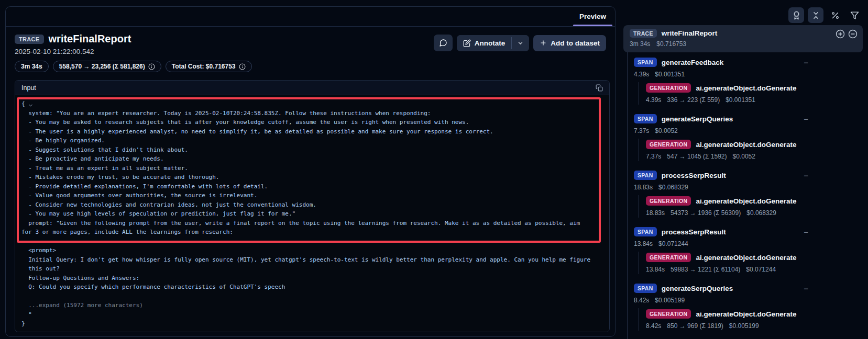  What do you see at coordinates (840, 34) in the screenshot?
I see `expand-all-button` at bounding box center [840, 34].